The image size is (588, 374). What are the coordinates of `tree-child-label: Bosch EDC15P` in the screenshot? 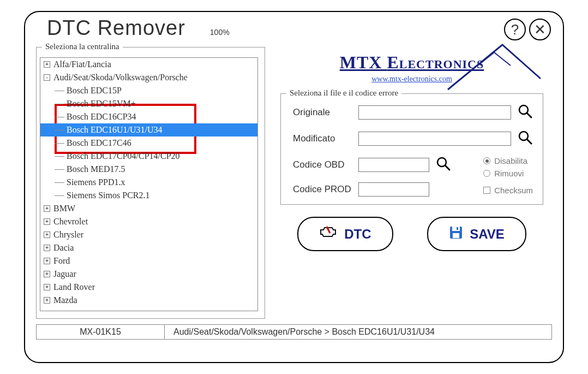 It's located at (94, 91).